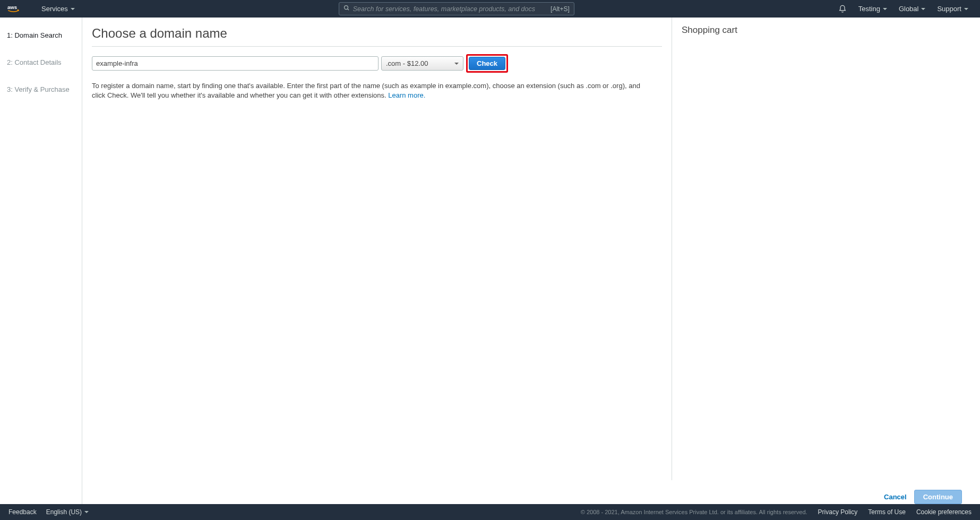  I want to click on cookie-link: Cookie preferences, so click(944, 512).